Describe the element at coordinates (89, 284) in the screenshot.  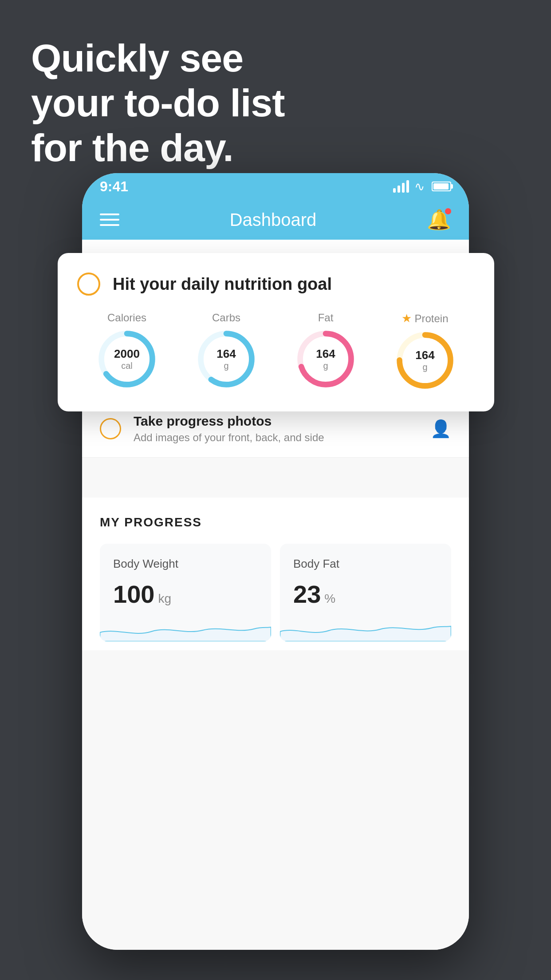
I see `todo-circle-nutrition` at that location.